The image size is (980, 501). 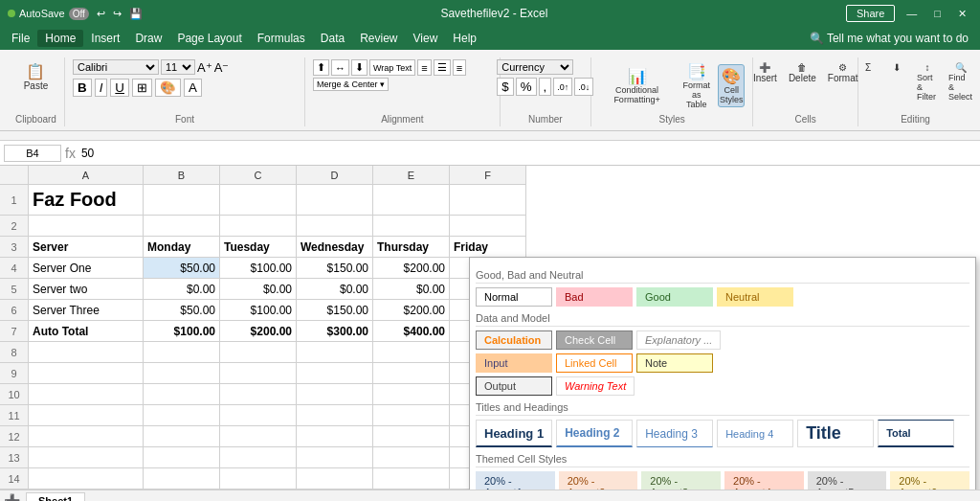 I want to click on wrap-text-button: Wrap Text, so click(x=392, y=67).